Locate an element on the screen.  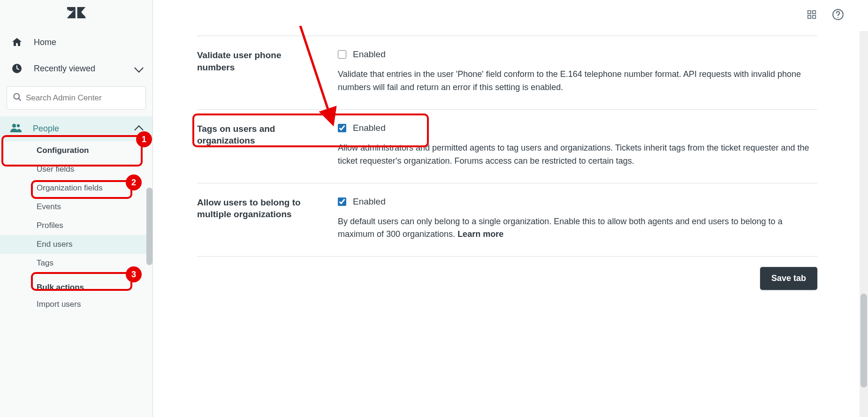
topbar is located at coordinates (506, 15).